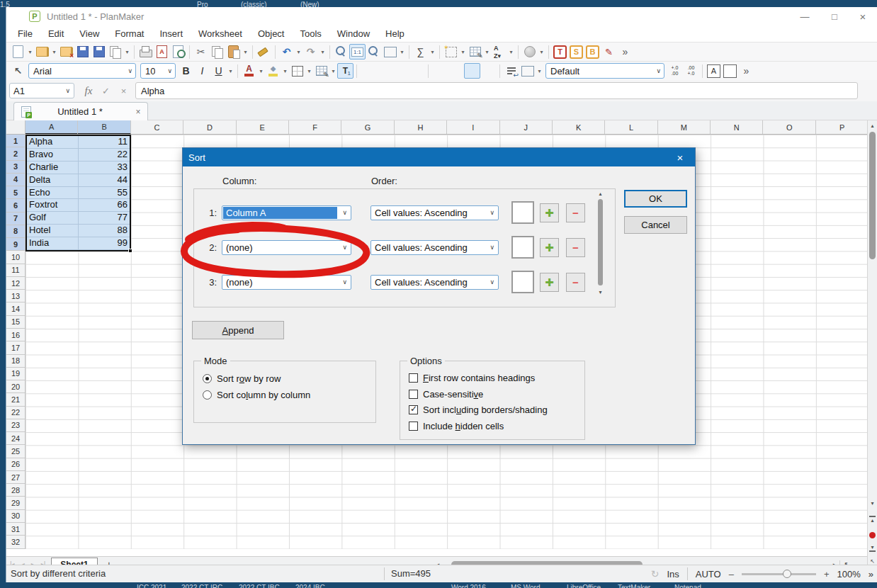 The width and height of the screenshot is (877, 588). I want to click on cell-a4: Delta, so click(52, 180).